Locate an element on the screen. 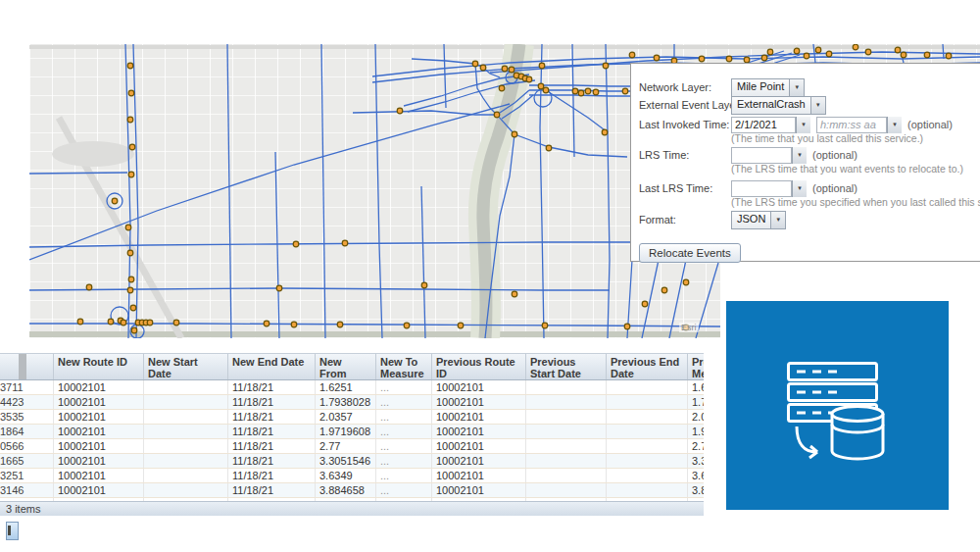 The width and height of the screenshot is (980, 552). table-row: 36841000210111/18/214.2107776...10002101… is located at coordinates (352, 500).